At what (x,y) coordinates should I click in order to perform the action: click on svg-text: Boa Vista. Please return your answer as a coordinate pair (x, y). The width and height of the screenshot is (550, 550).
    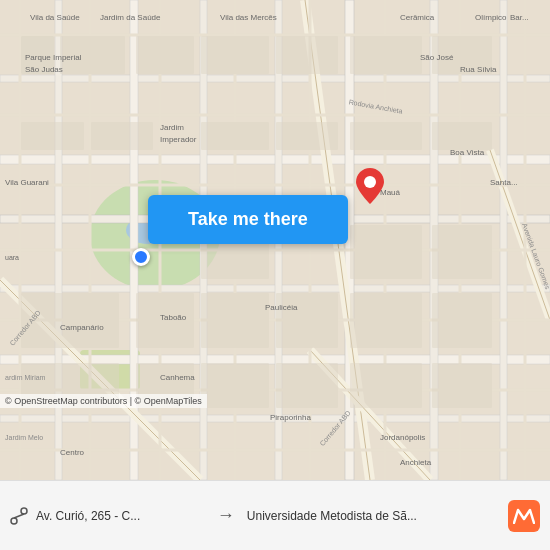
    Looking at the image, I should click on (468, 152).